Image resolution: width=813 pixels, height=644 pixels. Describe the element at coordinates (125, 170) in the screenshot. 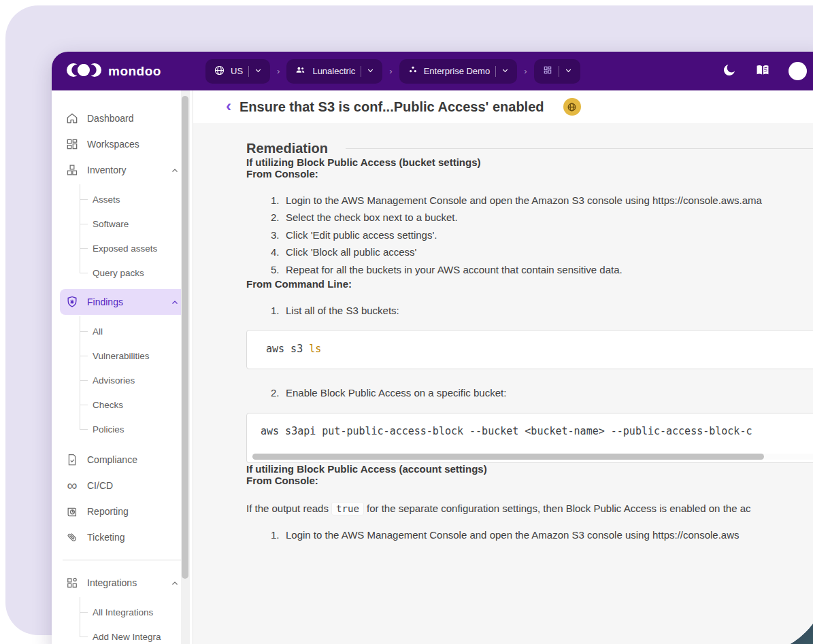

I see `sidebar-item-inventory: Inventory` at that location.